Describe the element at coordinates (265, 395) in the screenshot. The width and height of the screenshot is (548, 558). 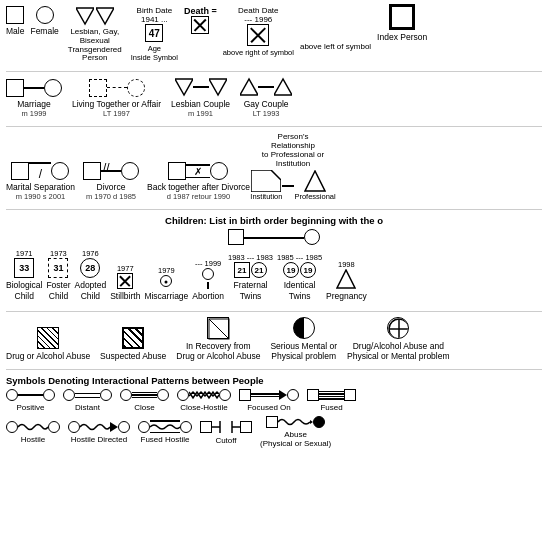
I see `focused-lines` at that location.